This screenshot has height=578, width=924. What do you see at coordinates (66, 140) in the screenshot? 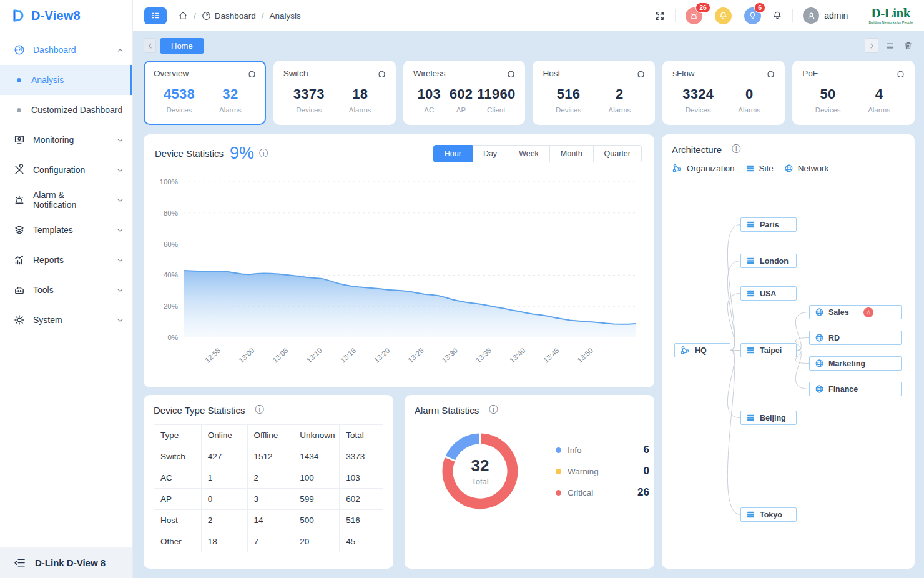
I see `sidebar-item-monitoring: Monitoring` at bounding box center [66, 140].